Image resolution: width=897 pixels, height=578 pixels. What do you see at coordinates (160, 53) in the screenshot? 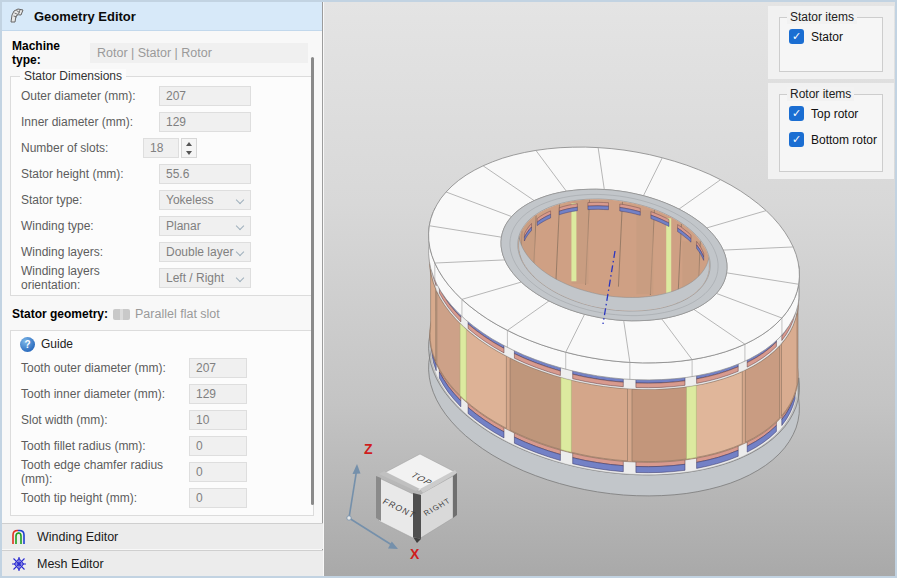
I see `machine-type-row: Machine type: Rotor | Stator | Rotor` at bounding box center [160, 53].